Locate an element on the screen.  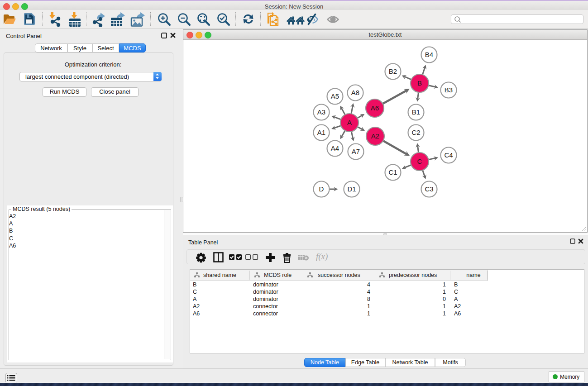
svg-text: C1 is located at coordinates (393, 172).